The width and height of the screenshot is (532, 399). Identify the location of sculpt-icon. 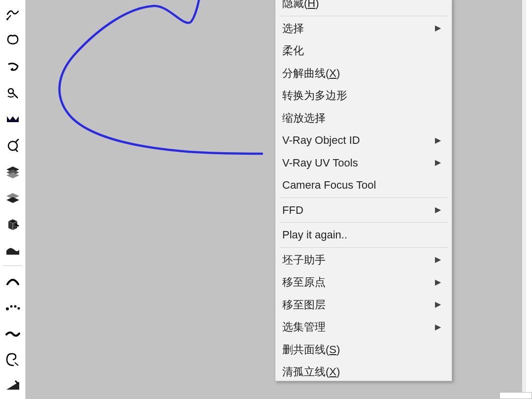
(13, 333).